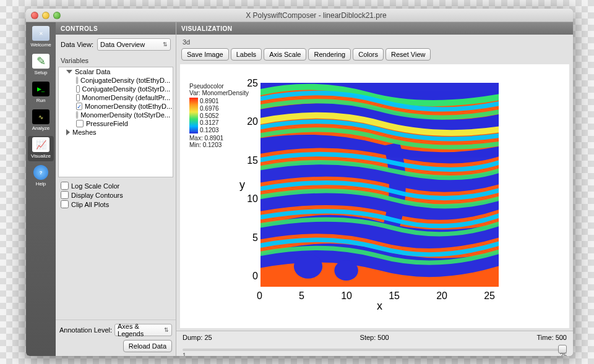  I want to click on colorbar-icon, so click(194, 116).